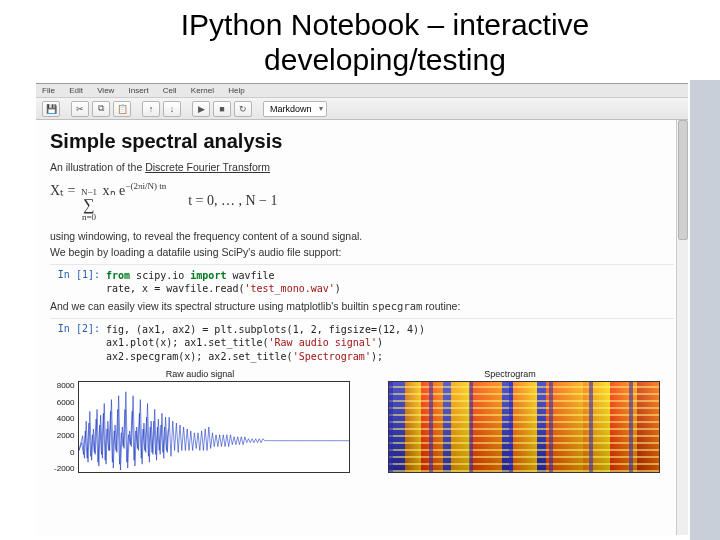  I want to click on waveform, so click(214, 427).